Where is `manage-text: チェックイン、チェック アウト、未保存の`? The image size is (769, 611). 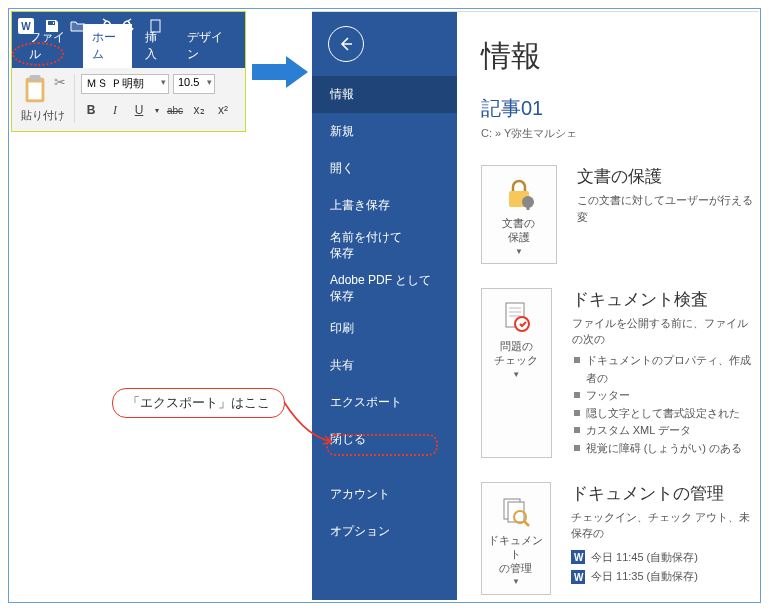
manage-text: チェックイン、チェック アウト、未保存の is located at coordinates (664, 526).